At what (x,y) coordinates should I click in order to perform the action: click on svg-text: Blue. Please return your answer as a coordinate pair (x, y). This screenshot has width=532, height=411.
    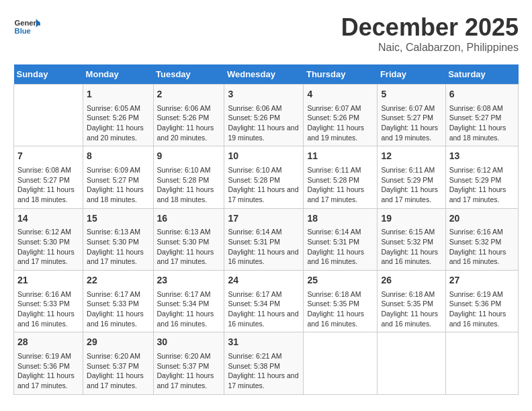
    Looking at the image, I should click on (23, 31).